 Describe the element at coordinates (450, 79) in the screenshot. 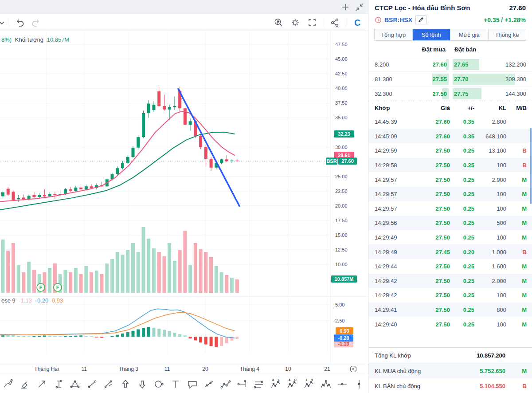

I see `orderbook-row: 81.30027.5527.70309.300` at that location.